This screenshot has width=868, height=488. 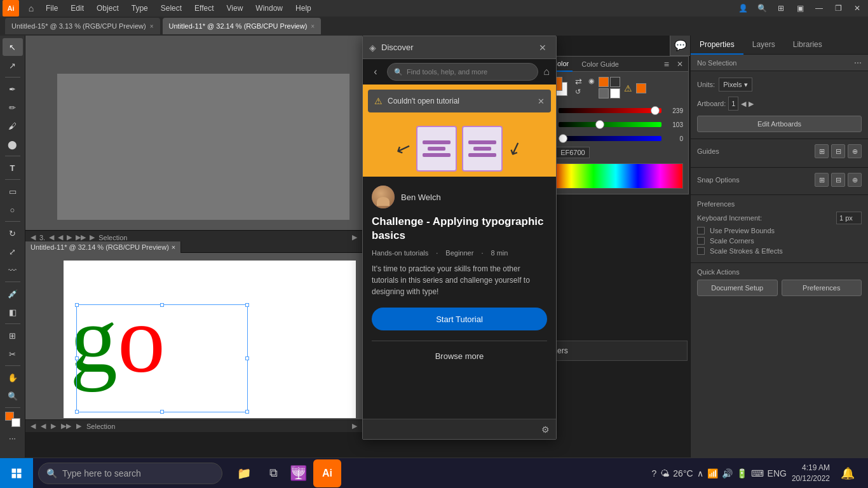 What do you see at coordinates (701, 231) in the screenshot?
I see `use-preview-bounds-checkbox` at bounding box center [701, 231].